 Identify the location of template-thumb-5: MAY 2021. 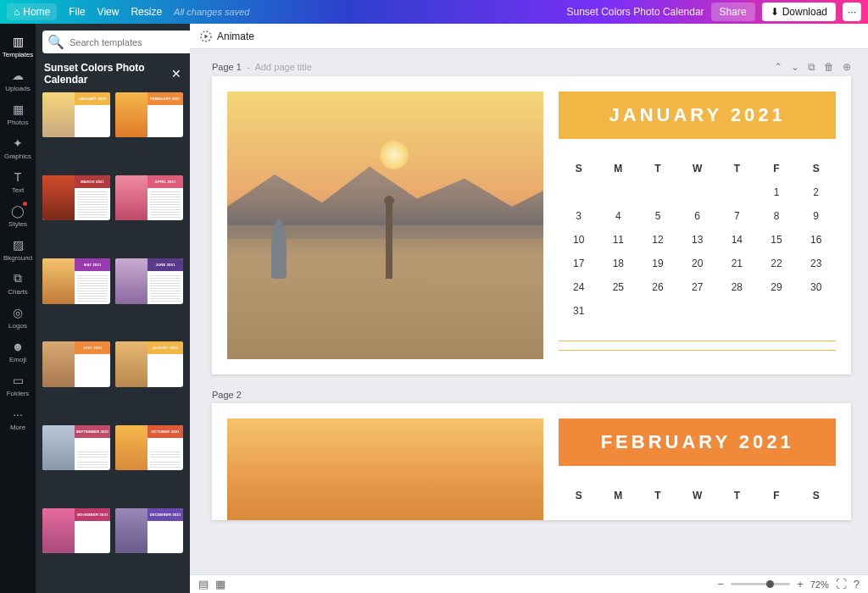
(76, 281).